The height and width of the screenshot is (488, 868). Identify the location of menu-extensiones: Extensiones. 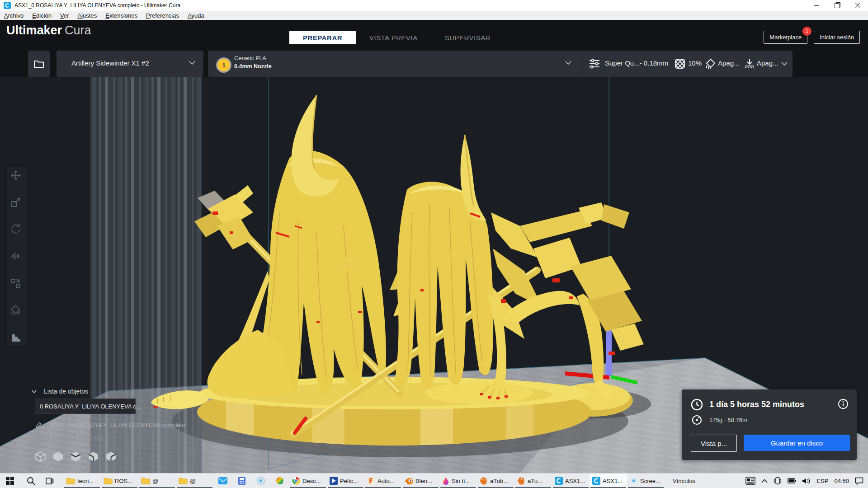
(121, 15).